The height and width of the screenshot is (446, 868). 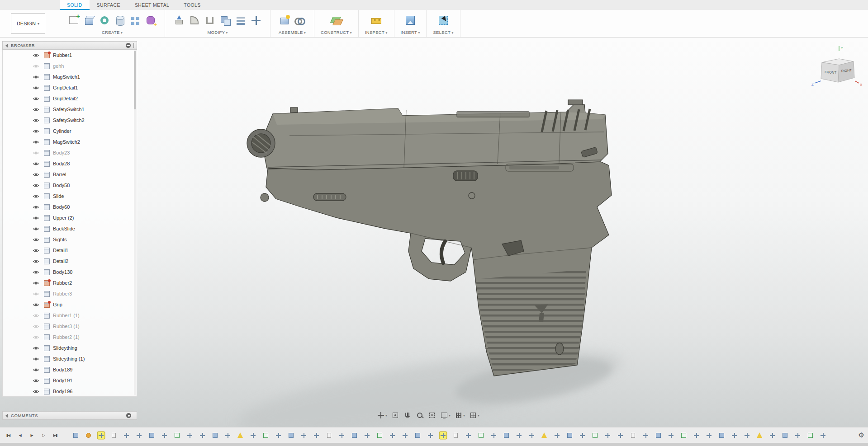 I want to click on browser-item: Rubber3 (1), so click(x=70, y=326).